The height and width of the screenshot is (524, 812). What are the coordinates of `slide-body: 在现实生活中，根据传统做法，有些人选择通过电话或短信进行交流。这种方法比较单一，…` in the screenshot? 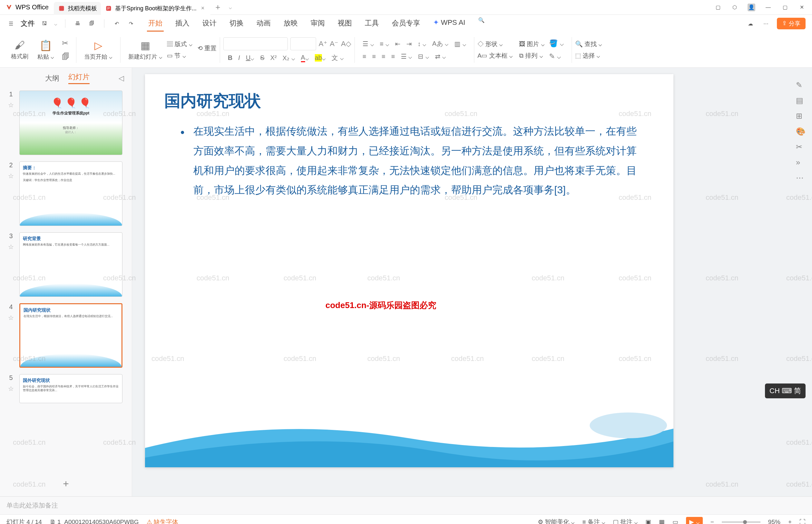 It's located at (409, 161).